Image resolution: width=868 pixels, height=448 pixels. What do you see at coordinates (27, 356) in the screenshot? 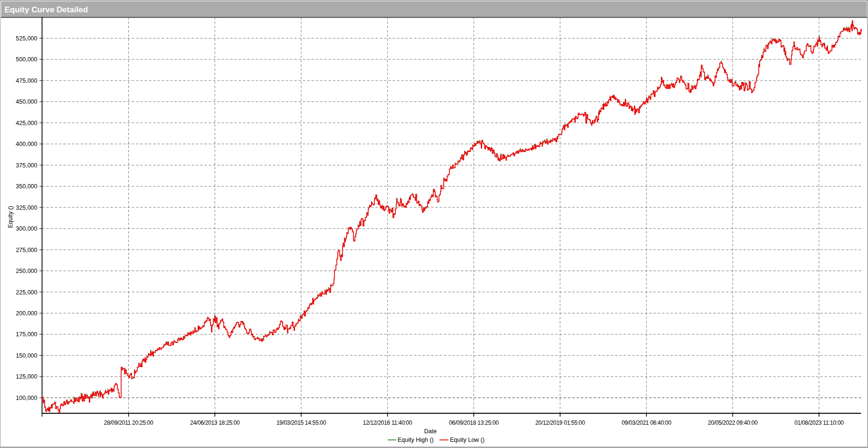
I see `svg-text: 150,000` at bounding box center [27, 356].